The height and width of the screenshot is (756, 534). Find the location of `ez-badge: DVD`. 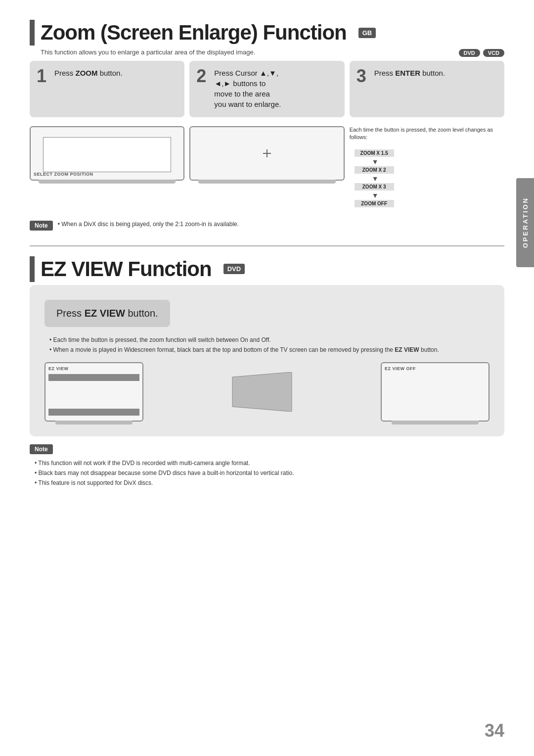

ez-badge: DVD is located at coordinates (234, 269).